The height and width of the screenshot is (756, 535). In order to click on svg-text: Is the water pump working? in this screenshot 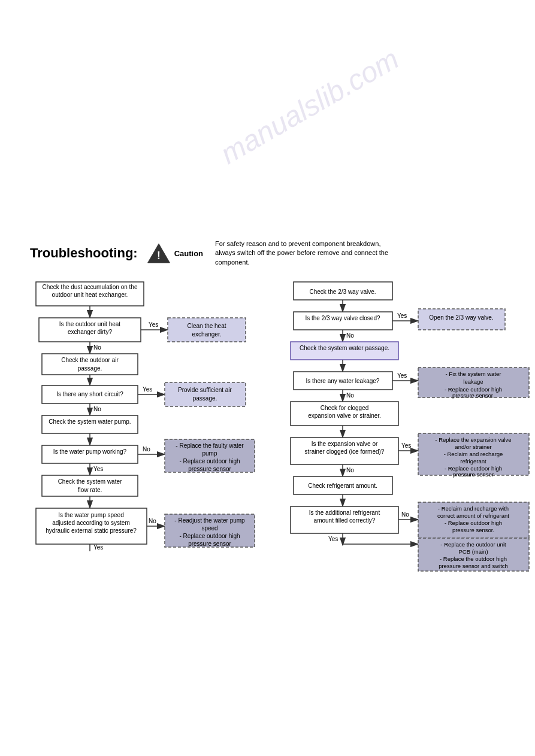, I will do `click(90, 451)`.